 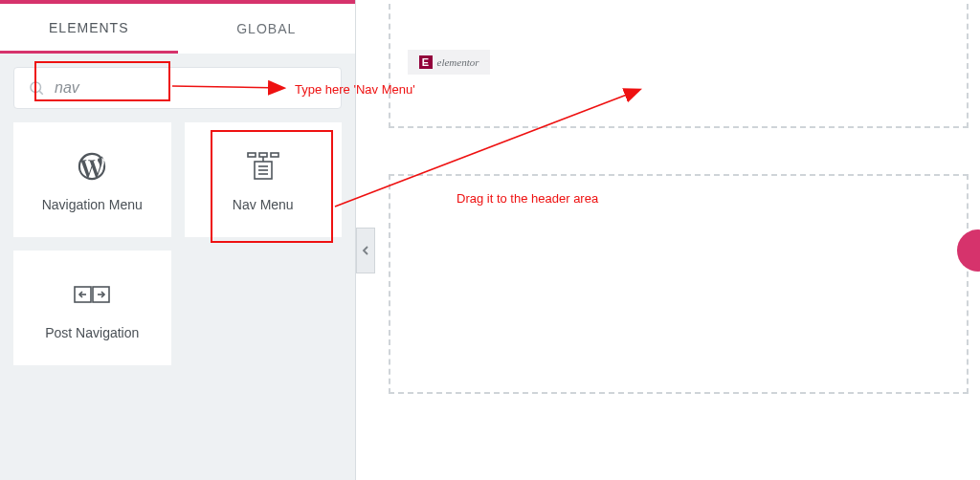 I want to click on tab-global: GLOBAL, so click(x=267, y=29).